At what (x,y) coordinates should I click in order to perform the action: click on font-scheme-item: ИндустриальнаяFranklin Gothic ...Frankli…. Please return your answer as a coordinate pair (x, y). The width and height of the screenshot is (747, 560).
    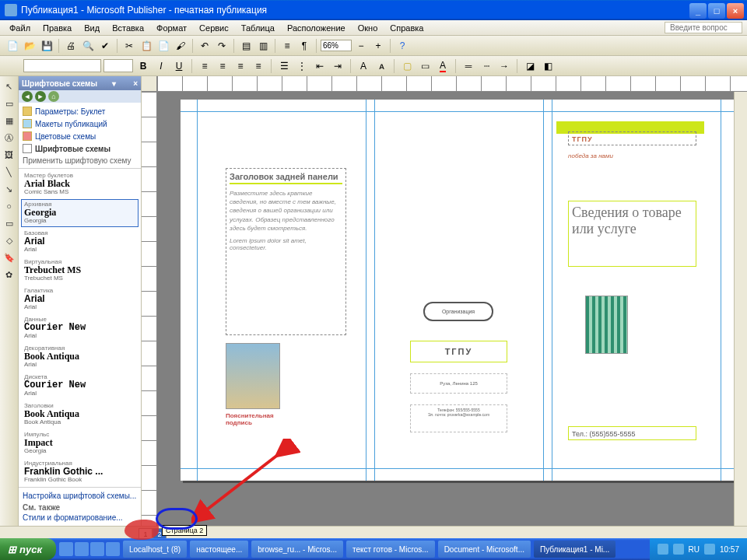
    Looking at the image, I should click on (79, 472).